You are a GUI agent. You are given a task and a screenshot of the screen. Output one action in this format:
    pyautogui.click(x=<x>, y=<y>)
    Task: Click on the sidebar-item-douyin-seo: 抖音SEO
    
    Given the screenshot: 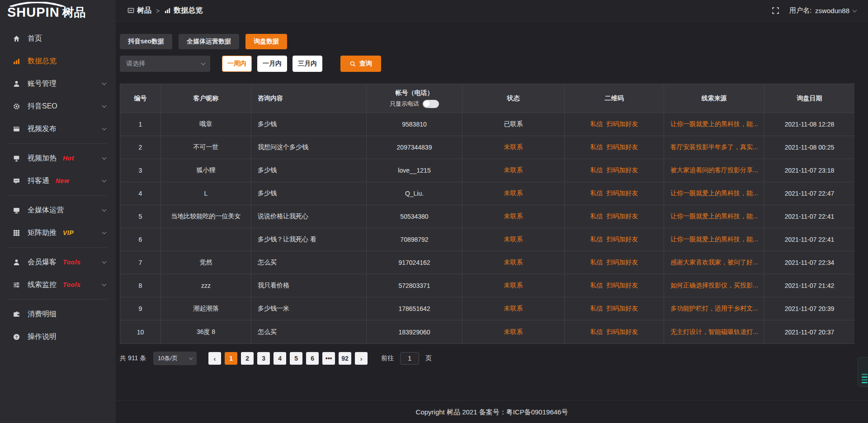 What is the action you would take?
    pyautogui.click(x=58, y=106)
    